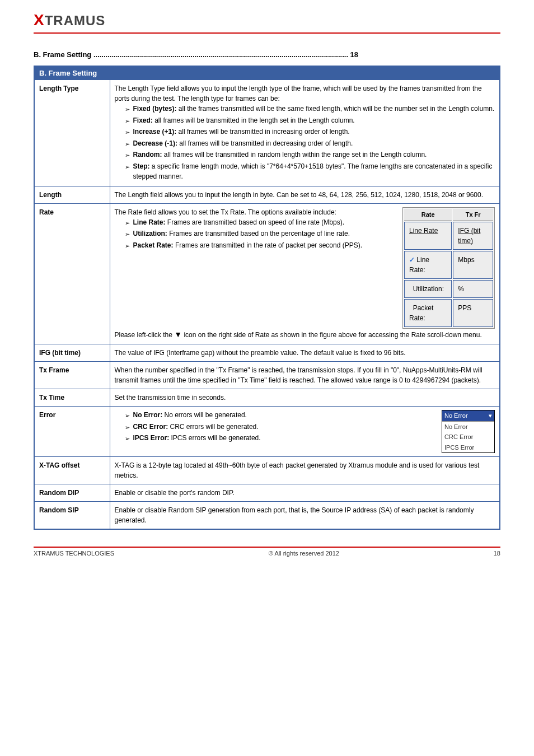 The height and width of the screenshot is (756, 534). Describe the element at coordinates (259, 234) in the screenshot. I see `item-text: Frames are transmitted based on the perc…` at that location.